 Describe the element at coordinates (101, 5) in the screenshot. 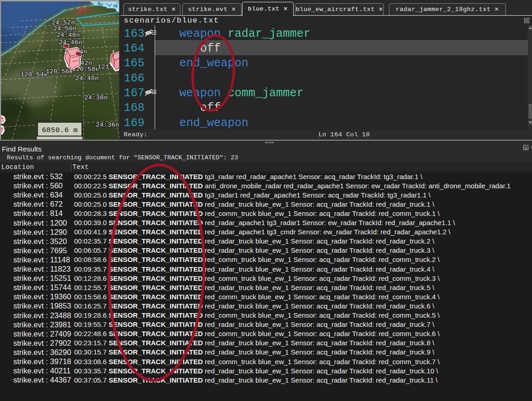

I see `svg-text: 24` at that location.